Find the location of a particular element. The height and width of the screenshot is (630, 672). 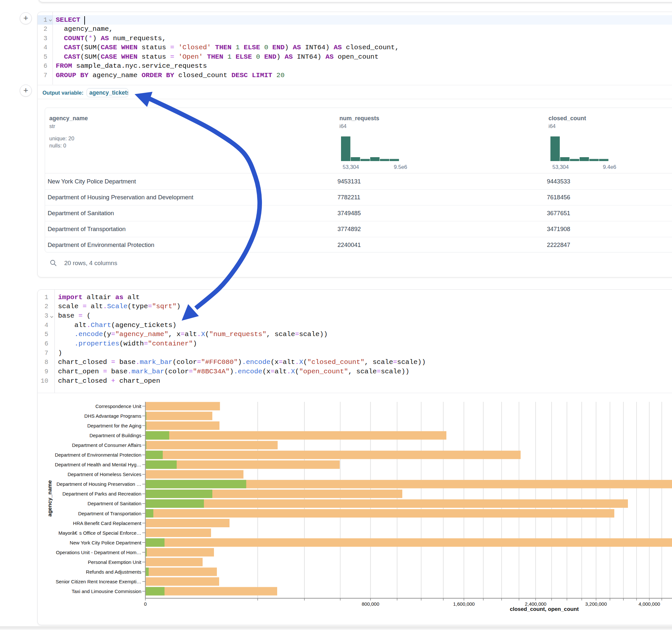

svg-text: Correspondence Unit is located at coordinates (118, 406).